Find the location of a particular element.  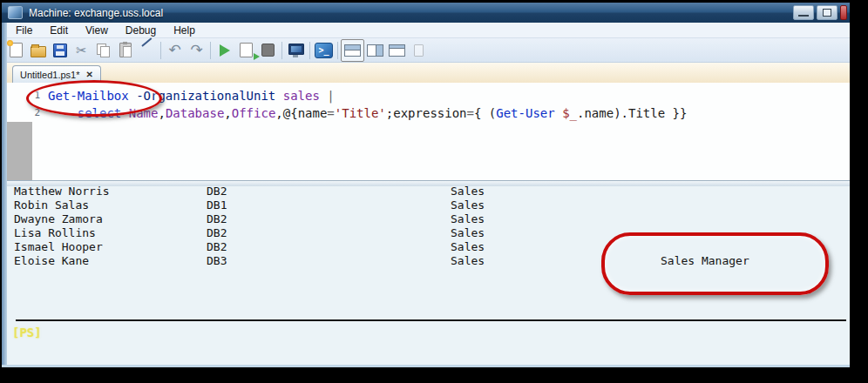

new-remote-tab-icon is located at coordinates (296, 50).